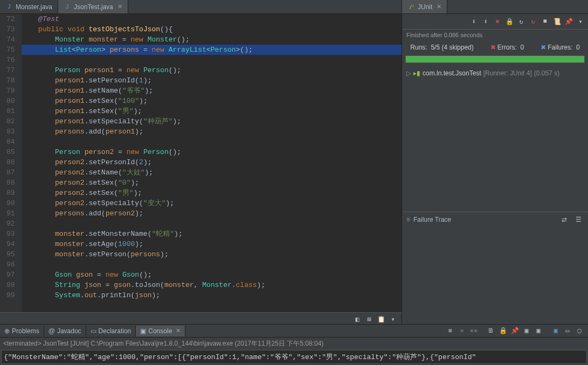 This screenshot has height=365, width=588. I want to click on junit-status-text: Finished after 0.086 seconds, so click(495, 35).